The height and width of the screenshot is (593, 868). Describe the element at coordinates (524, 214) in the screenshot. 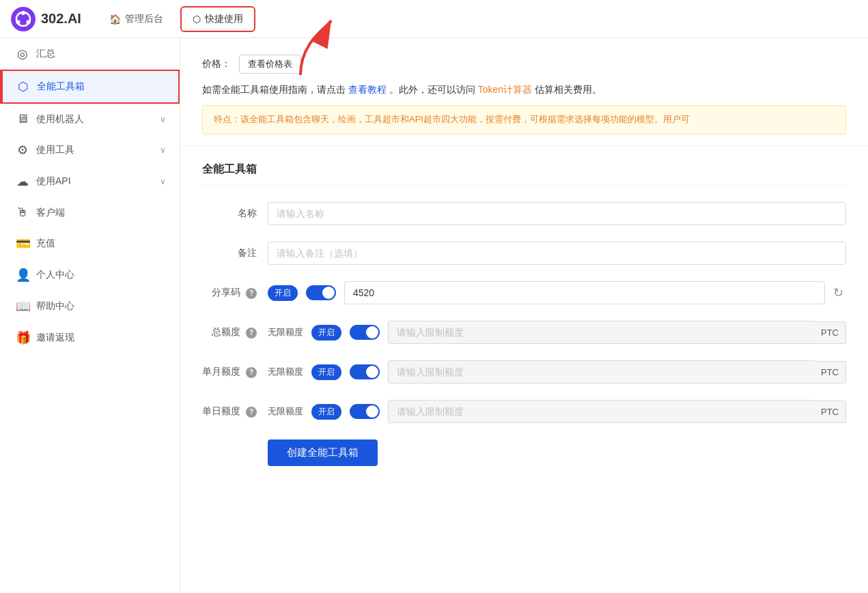

I see `name-row: 名称` at that location.